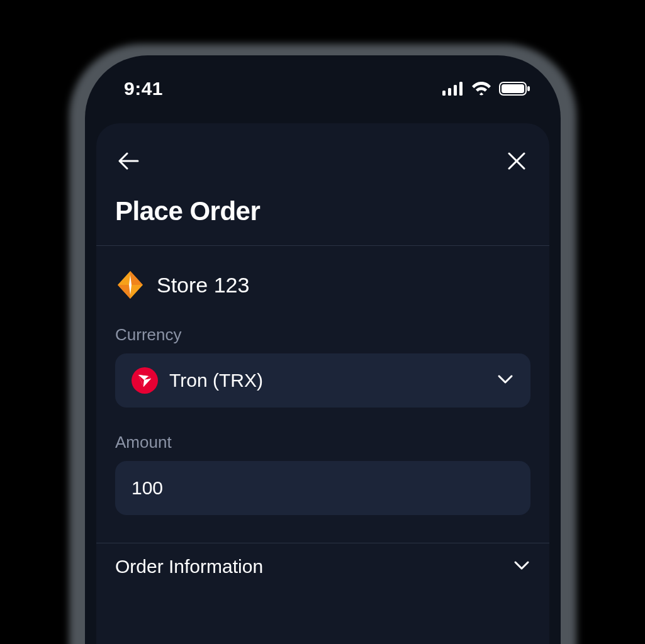  Describe the element at coordinates (129, 162) in the screenshot. I see `arrow-left-icon` at that location.